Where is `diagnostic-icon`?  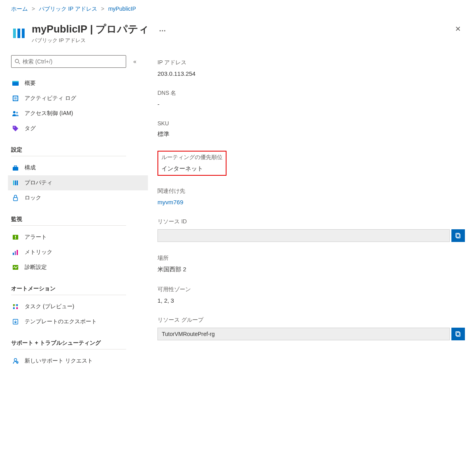
diagnostic-icon is located at coordinates (15, 267).